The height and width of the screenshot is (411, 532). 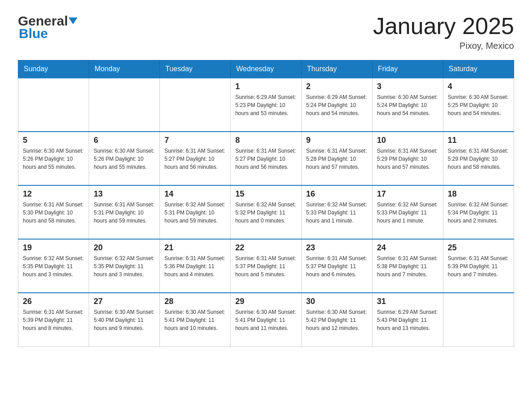 I want to click on calendar-cell: 27Sunrise: 6:30 AM Sunset: 5:40 PM Dayli…, so click(x=124, y=320).